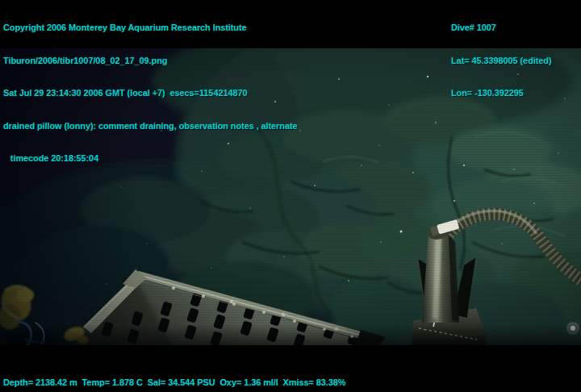  I want to click on copyright-line: Copyright 2006 Monterey Bay Aquarium Res…, so click(150, 28).